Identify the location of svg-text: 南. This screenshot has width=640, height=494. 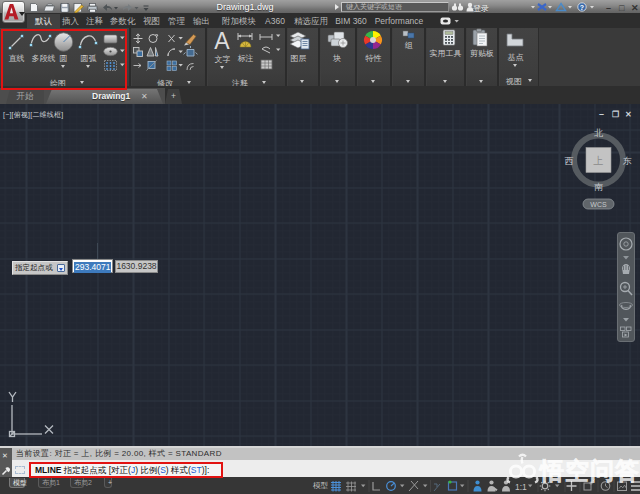
(598, 187).